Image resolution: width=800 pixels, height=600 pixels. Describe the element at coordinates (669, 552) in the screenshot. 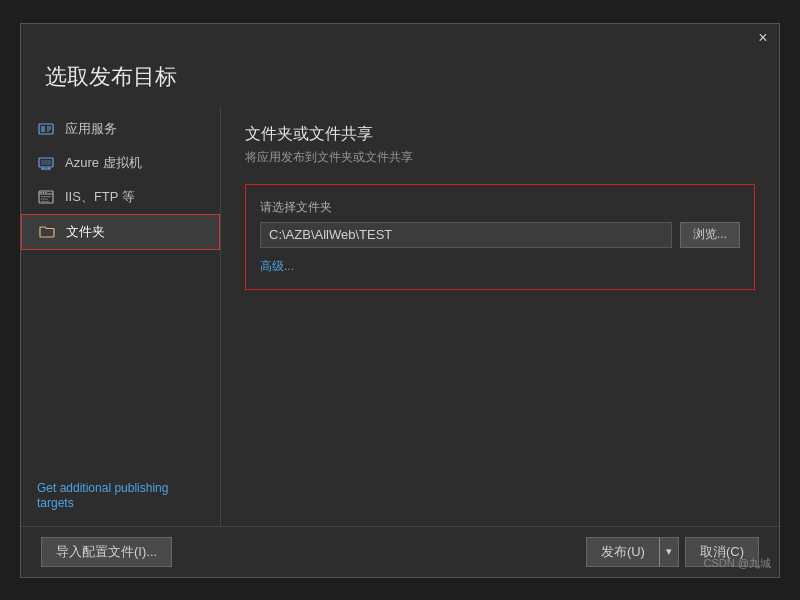

I see `publish-dropdown-arrow: ▾` at that location.